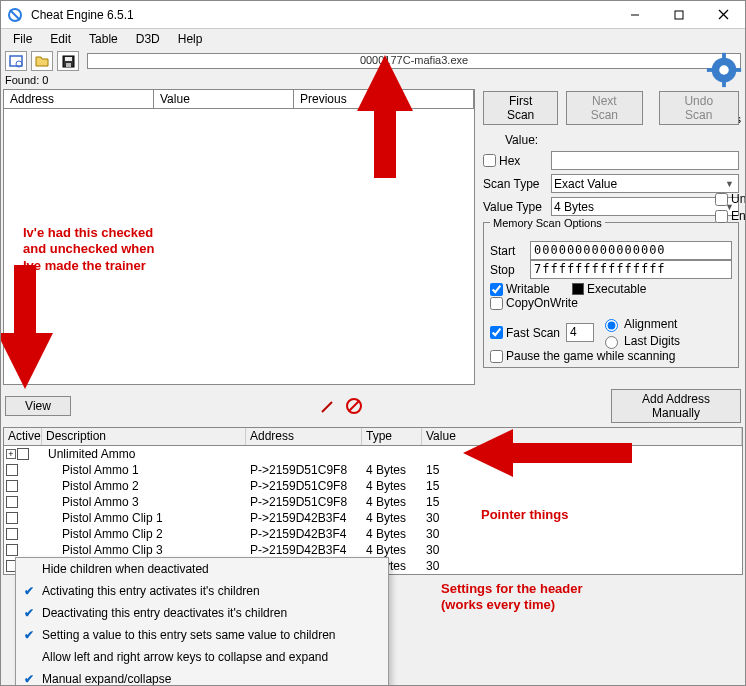 This screenshot has height=686, width=746. What do you see at coordinates (373, 486) in the screenshot?
I see `table-row: Pistol Ammo 2P->2159D51C9F84 Bytes15` at bounding box center [373, 486].